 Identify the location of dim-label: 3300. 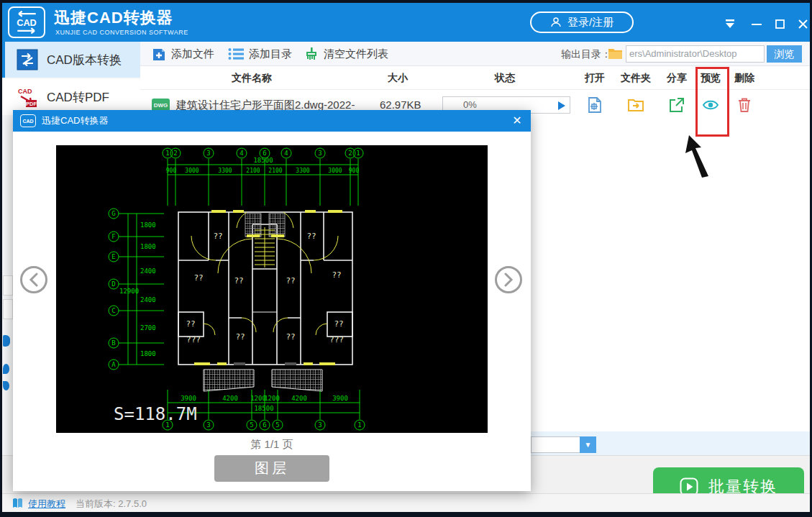
(302, 171).